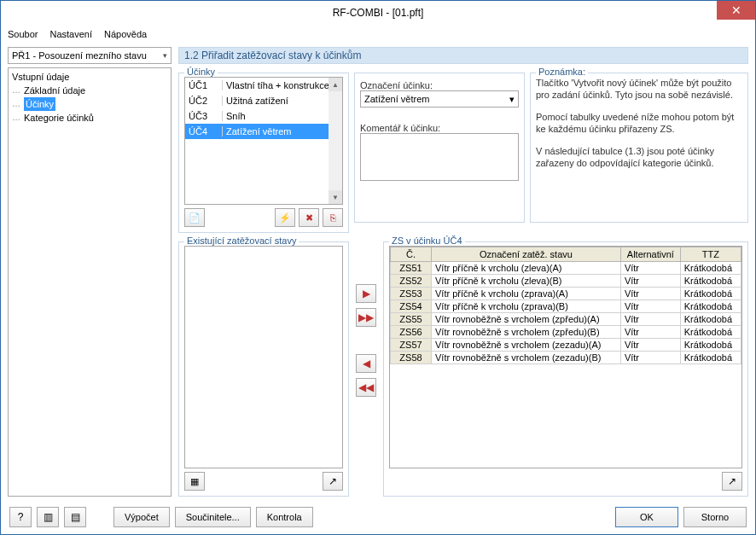 This screenshot has height=535, width=756. What do you see at coordinates (561, 72) in the screenshot?
I see `note-label: Poznámka:` at bounding box center [561, 72].